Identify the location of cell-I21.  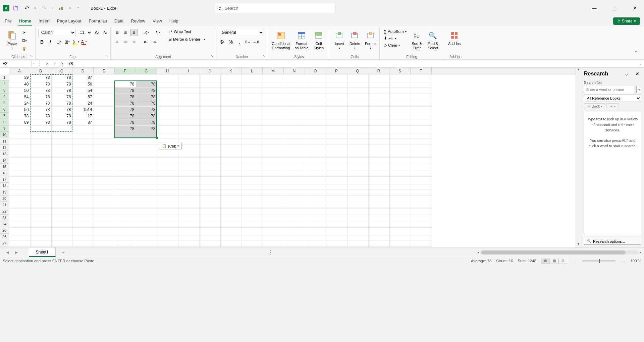
(189, 205).